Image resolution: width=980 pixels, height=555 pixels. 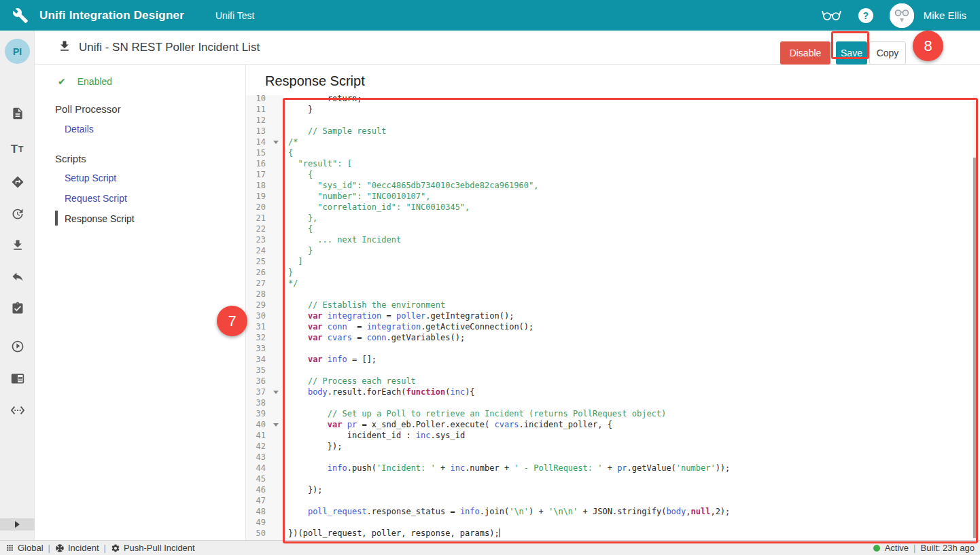 I want to click on grid-icon, so click(x=10, y=548).